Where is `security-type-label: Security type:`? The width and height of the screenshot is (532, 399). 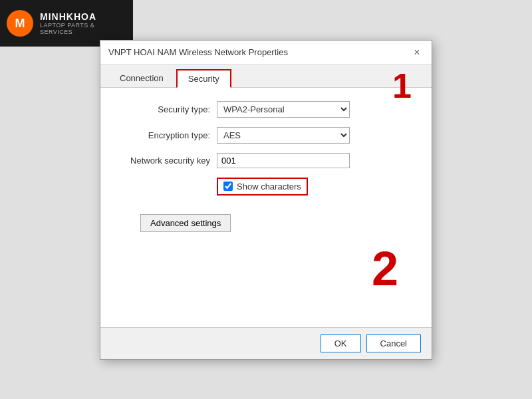 security-type-label: Security type: is located at coordinates (169, 109).